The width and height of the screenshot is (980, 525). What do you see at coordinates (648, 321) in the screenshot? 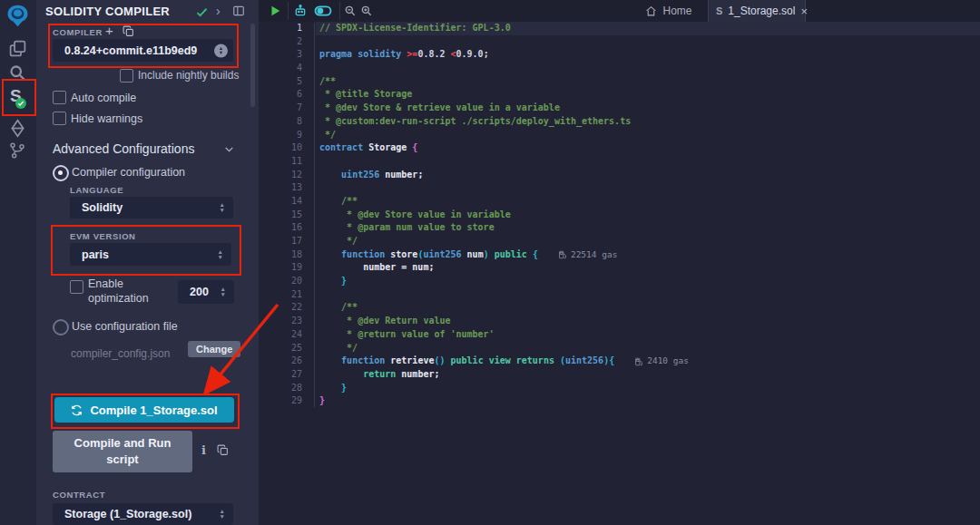
I see `code-line: * @dev Return value` at bounding box center [648, 321].